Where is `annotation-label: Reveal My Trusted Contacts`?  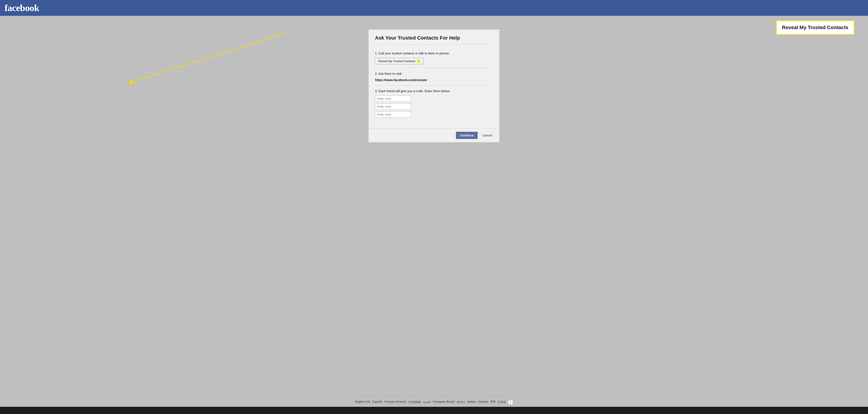
annotation-label: Reveal My Trusted Contacts is located at coordinates (815, 28).